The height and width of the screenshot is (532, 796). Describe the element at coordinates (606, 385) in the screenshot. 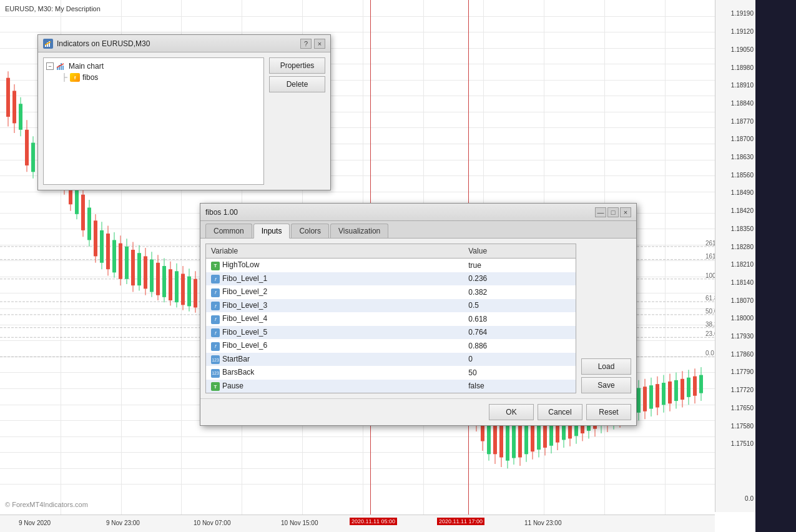

I see `save-button: Save` at that location.